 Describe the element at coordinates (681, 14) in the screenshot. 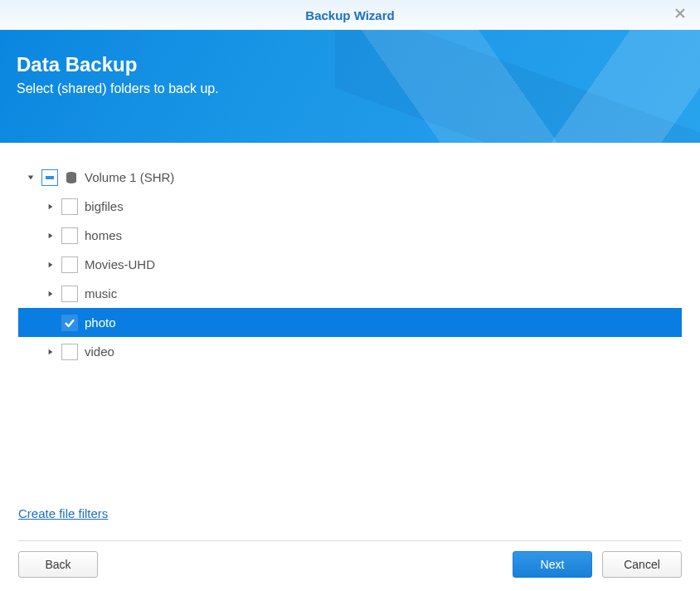

I see `close-icon` at that location.